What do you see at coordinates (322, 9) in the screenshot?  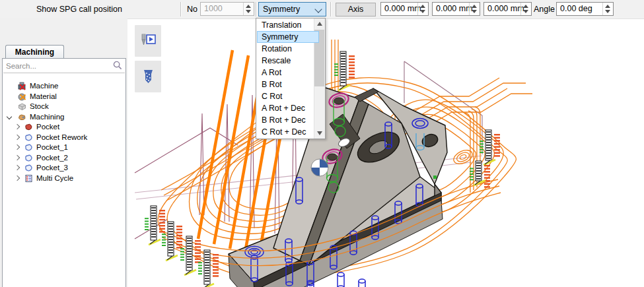 I see `top-toolbar: Show SPG call position No 1000 Symmetry …` at bounding box center [322, 9].